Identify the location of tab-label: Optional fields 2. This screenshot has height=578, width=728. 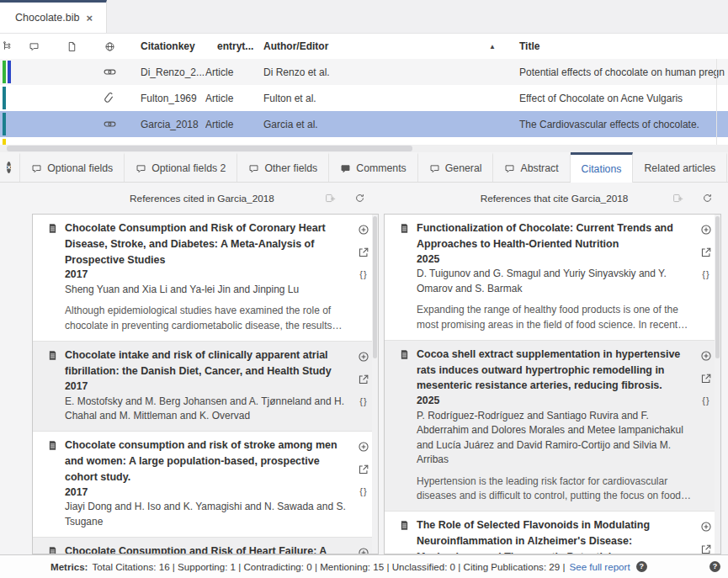
(189, 168).